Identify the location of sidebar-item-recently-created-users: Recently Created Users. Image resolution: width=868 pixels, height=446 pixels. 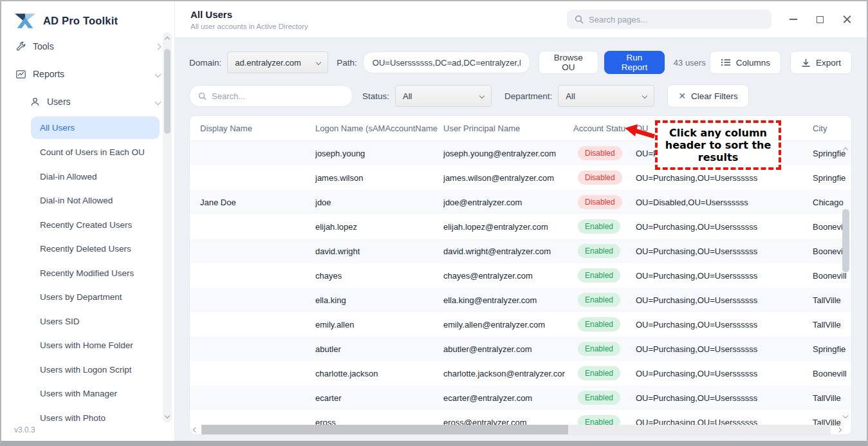
(88, 225).